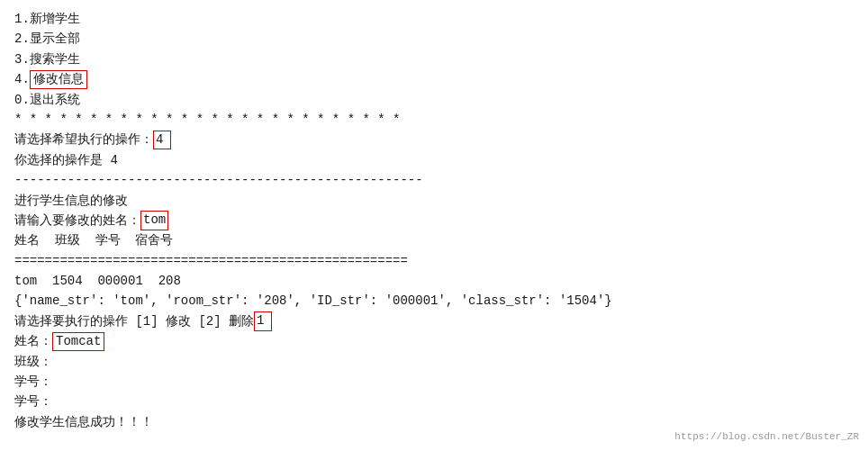 This screenshot has height=451, width=868. Describe the element at coordinates (434, 160) in the screenshot. I see `operation-response-line: 你选择的操作是 4` at that location.